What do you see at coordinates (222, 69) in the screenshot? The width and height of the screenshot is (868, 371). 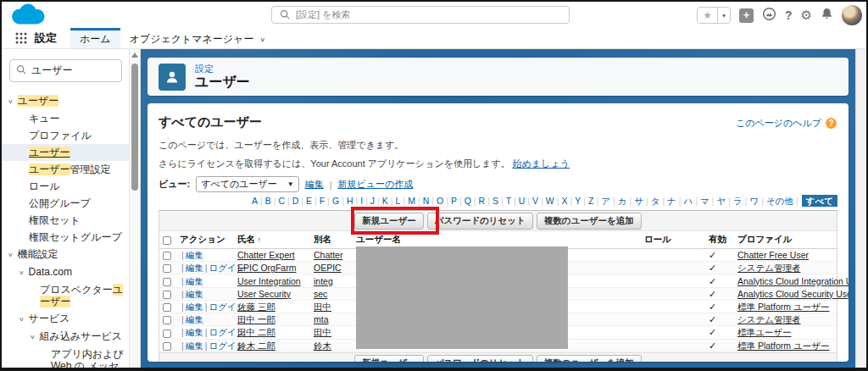 I see `breadcrumb: 設定` at bounding box center [222, 69].